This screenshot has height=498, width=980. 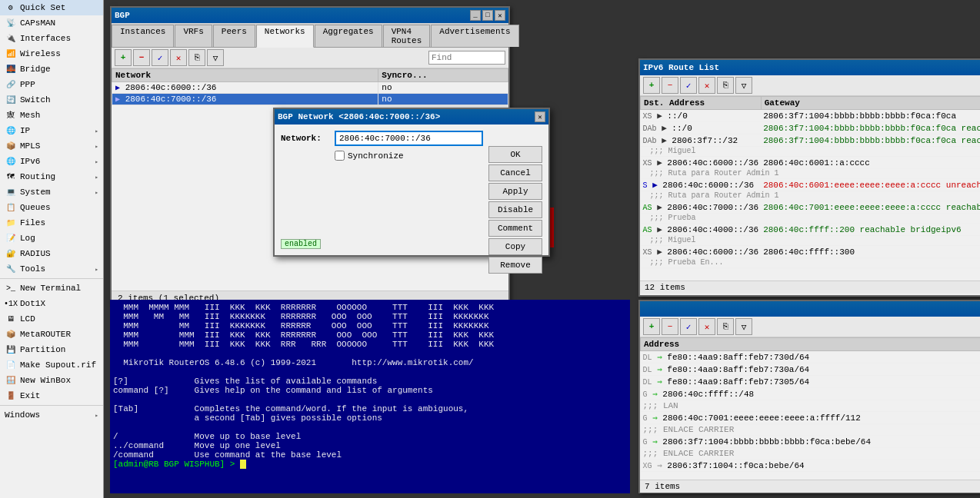 I want to click on sidebar-item-tools: 🔧 Tools ▸, so click(x=52, y=269).